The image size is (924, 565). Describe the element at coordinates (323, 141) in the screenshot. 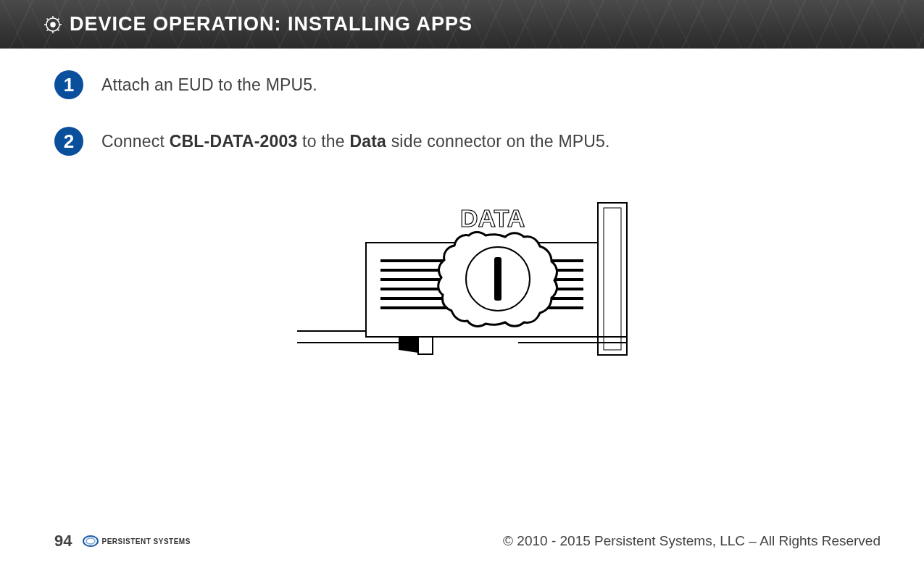

I see `step-2-mid: to the` at that location.